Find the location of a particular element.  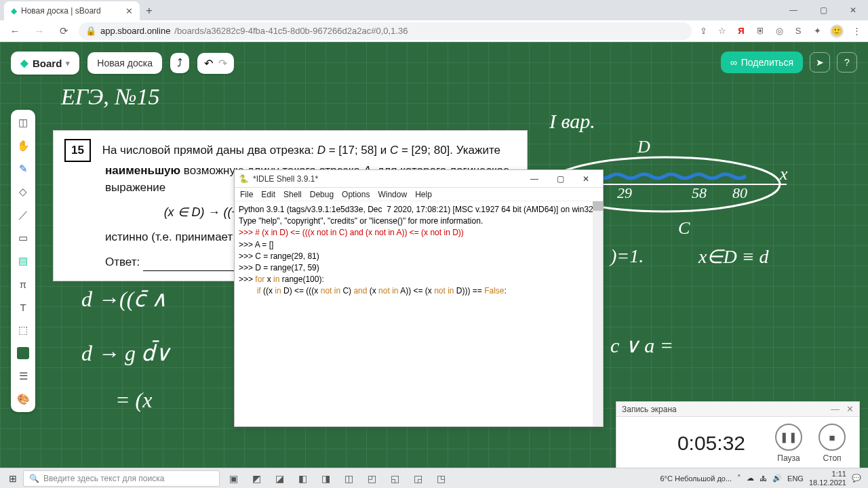

url-field: 🔒 app.sboard.online/boards/a36282c9-4fba… is located at coordinates (385, 31).